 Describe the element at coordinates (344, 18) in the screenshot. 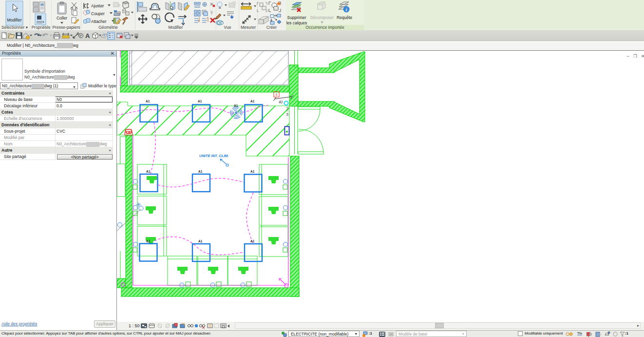

I see `svg-text: Requête` at that location.